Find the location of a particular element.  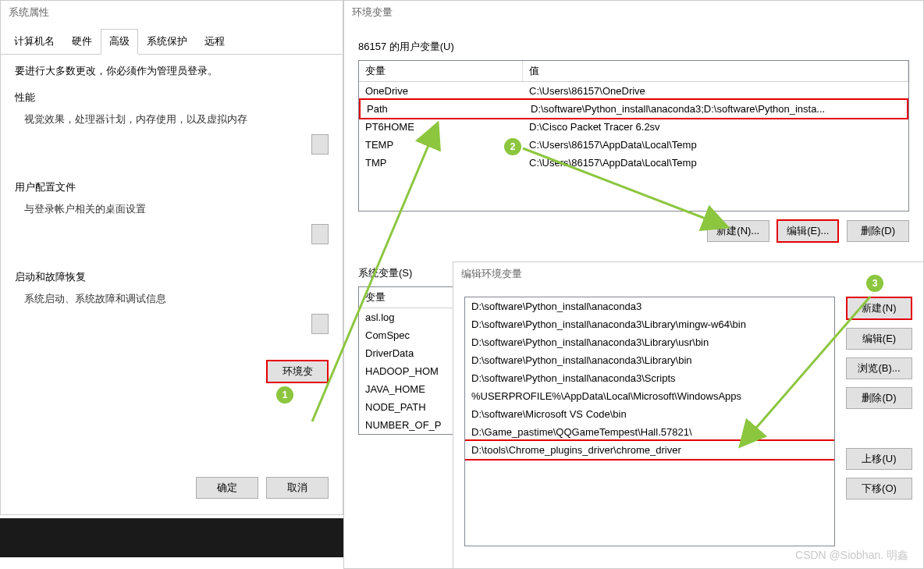

user-edit-button: 编辑(E)... is located at coordinates (808, 231).